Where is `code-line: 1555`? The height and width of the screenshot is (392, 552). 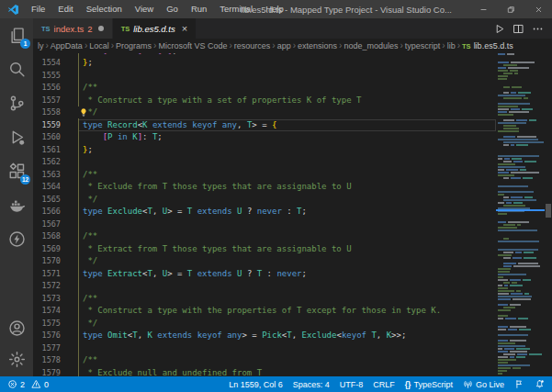 code-line: 1555 is located at coordinates (265, 76).